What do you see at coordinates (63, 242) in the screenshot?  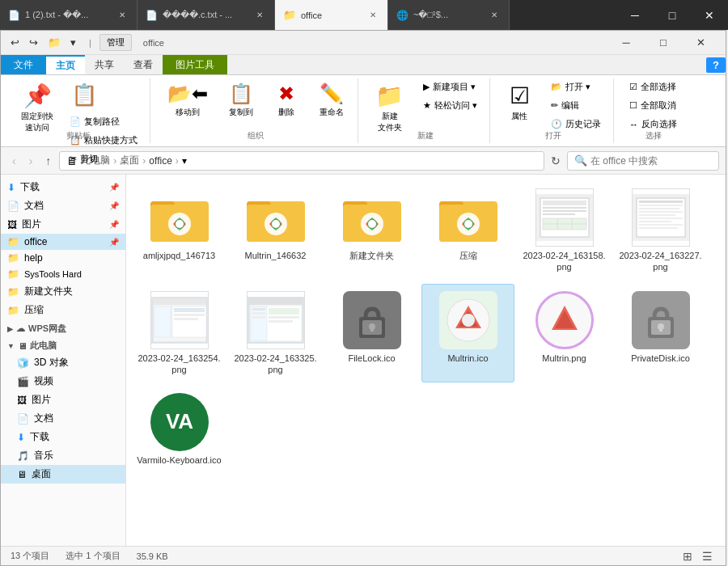 I see `sidebar-item-office: 📁 office 📌` at bounding box center [63, 242].